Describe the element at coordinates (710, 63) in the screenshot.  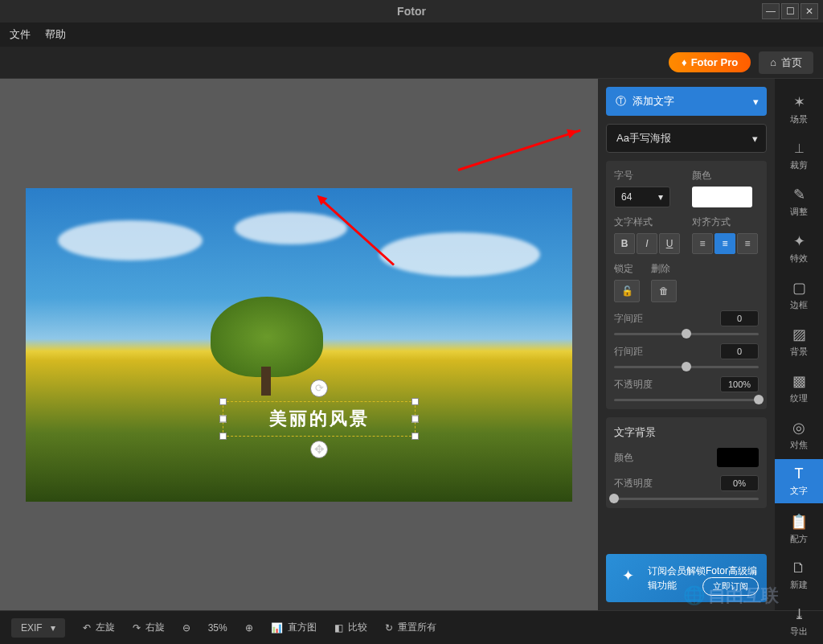
I see `fotor-pro-button: ♦ Fotor Pro` at that location.